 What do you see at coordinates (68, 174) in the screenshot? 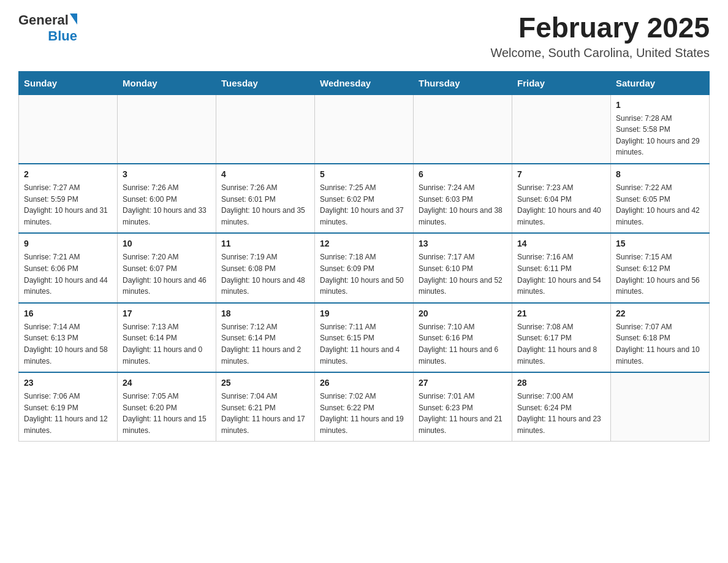
I see `day-number: 2` at bounding box center [68, 174].